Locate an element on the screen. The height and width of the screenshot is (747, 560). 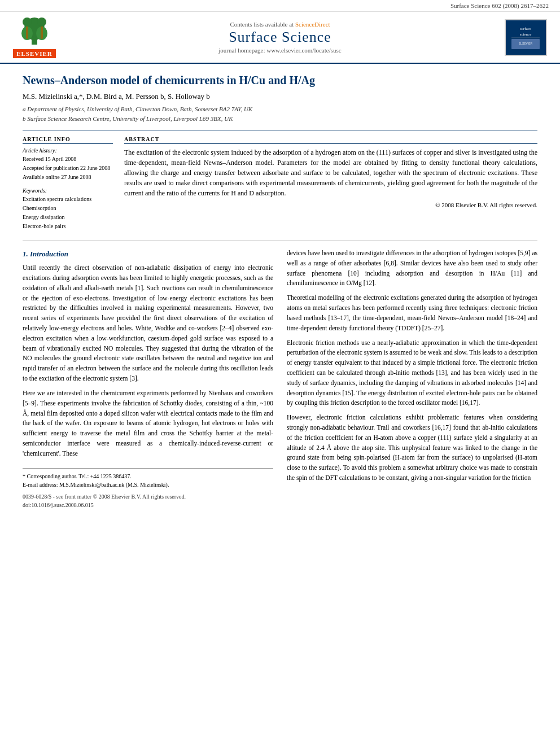
elsevier-label: ELSEVIER is located at coordinates (34, 54).